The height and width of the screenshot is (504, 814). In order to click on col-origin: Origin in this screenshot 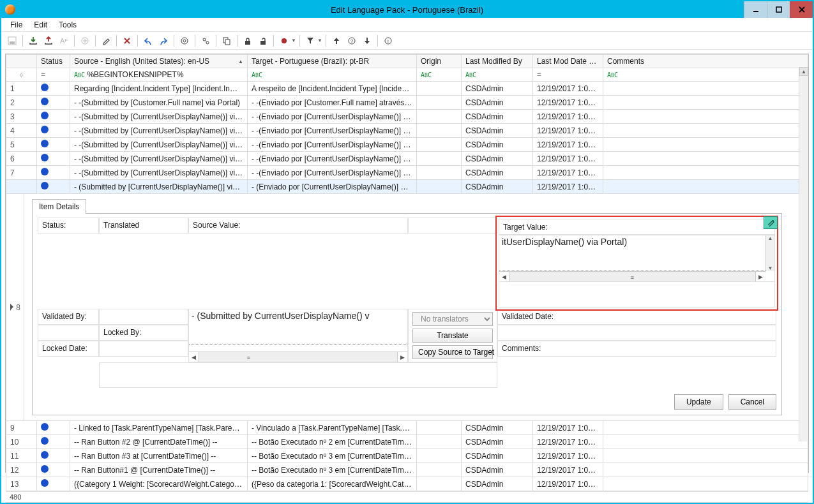, I will do `click(439, 61)`.